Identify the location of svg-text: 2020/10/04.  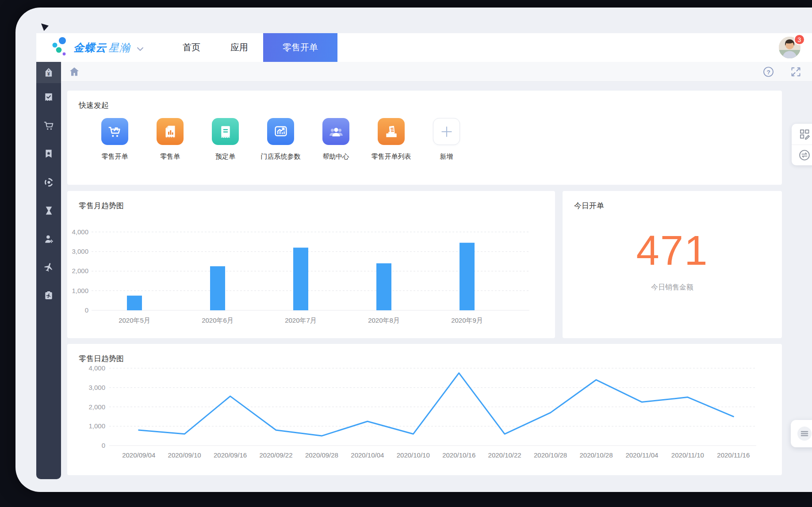
(367, 455).